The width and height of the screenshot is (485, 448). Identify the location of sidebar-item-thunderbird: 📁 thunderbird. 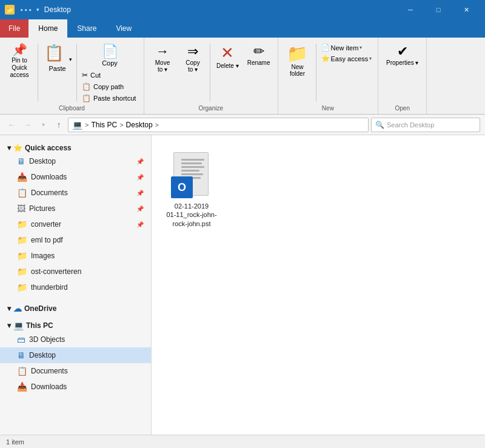
(75, 287).